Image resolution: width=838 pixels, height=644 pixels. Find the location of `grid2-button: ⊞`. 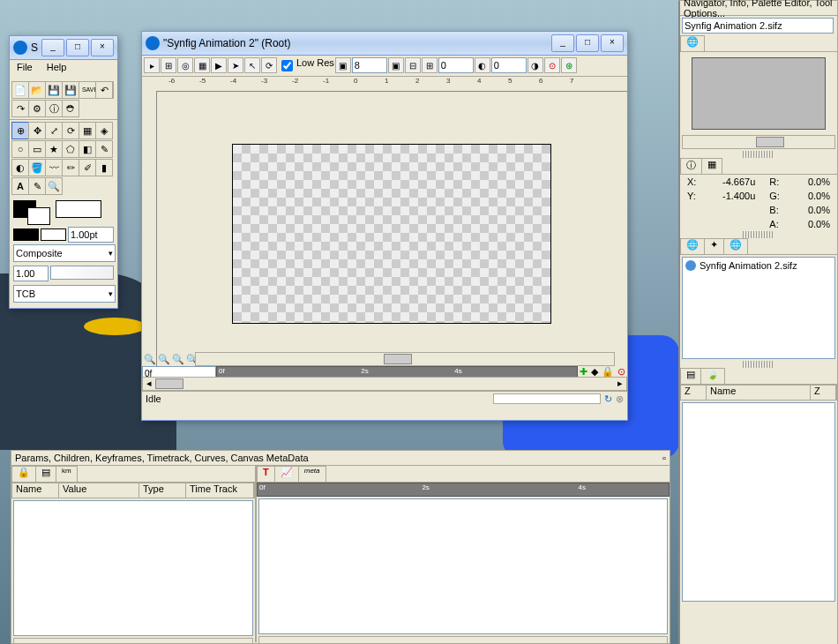

grid2-button: ⊞ is located at coordinates (430, 65).